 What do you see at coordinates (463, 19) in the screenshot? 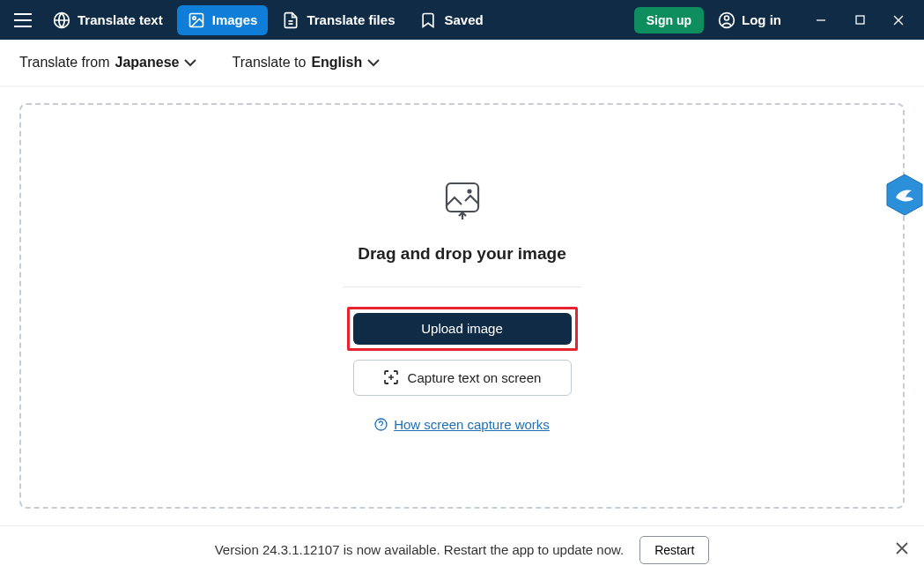
I see `nav-label: Saved` at bounding box center [463, 19].